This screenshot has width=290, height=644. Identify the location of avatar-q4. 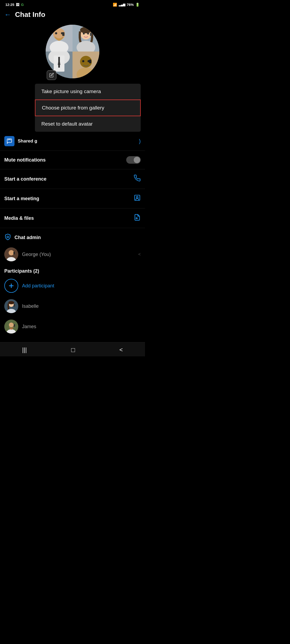
(86, 65).